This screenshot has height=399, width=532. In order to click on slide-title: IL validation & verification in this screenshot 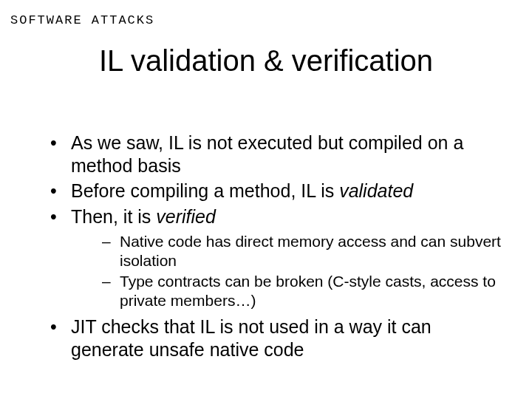, I will do `click(266, 61)`.